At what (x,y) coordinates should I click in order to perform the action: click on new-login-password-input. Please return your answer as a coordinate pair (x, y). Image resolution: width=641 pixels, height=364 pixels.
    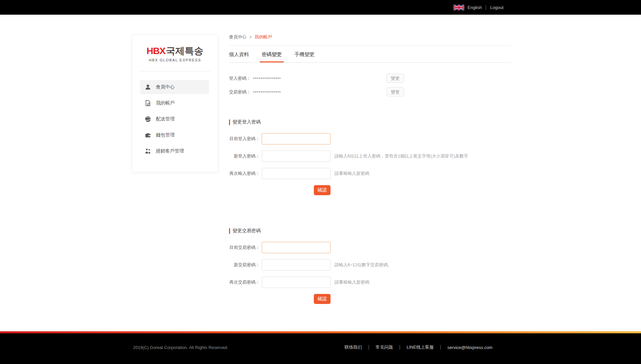
    Looking at the image, I should click on (296, 156).